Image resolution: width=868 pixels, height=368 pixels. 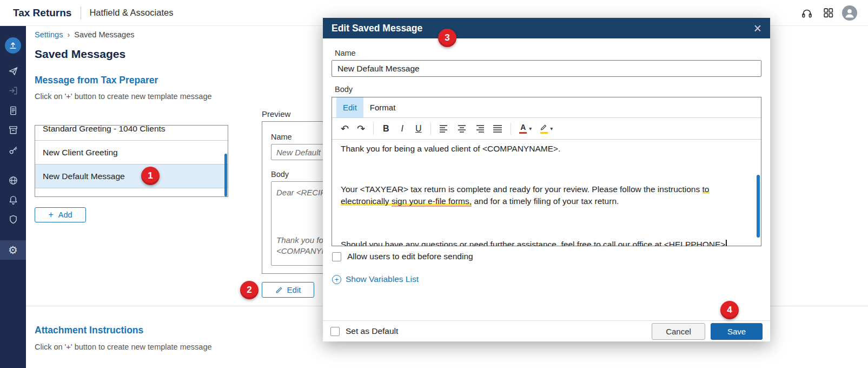 I want to click on allow-edit-checkbox, so click(x=336, y=257).